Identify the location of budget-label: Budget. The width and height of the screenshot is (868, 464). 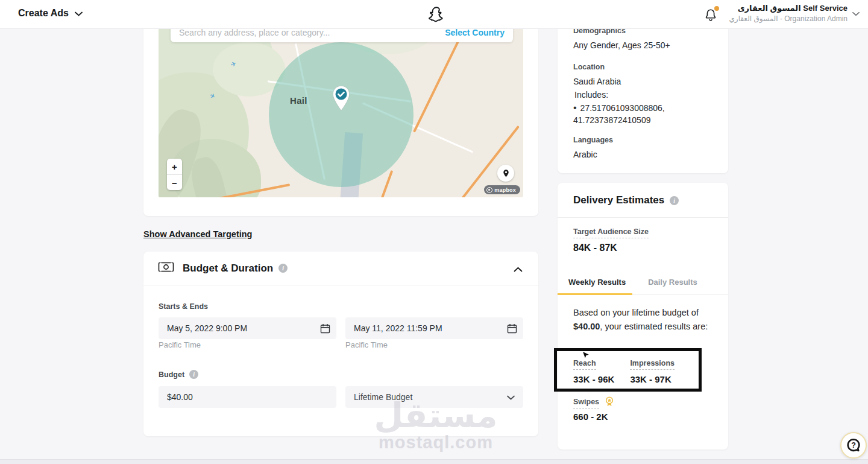
(171, 375).